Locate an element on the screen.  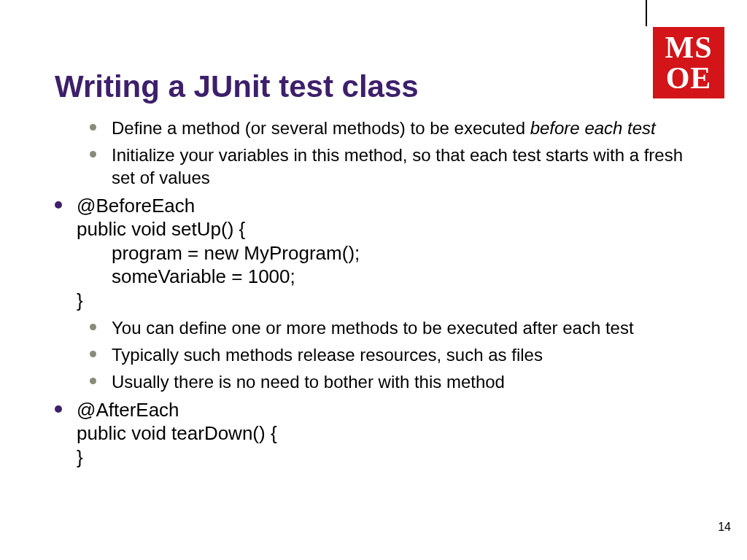
code-line: @BeforeEach is located at coordinates (136, 206).